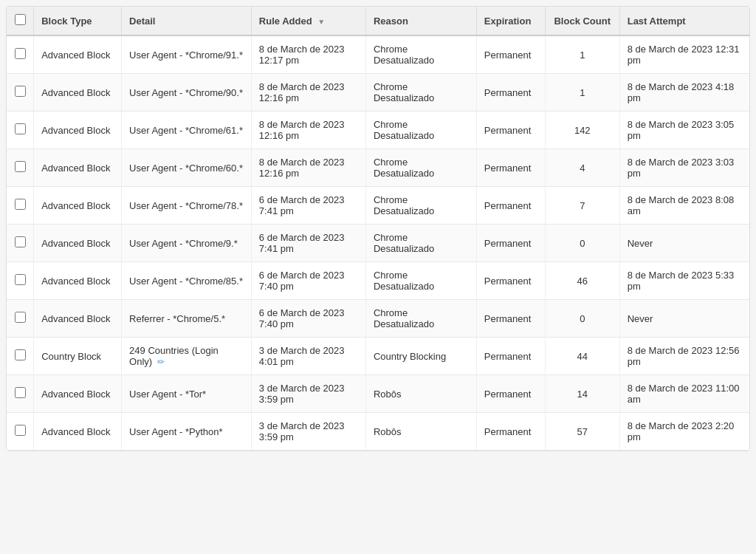  I want to click on row-detail: Referrer - *Chrome/5.*, so click(187, 319).